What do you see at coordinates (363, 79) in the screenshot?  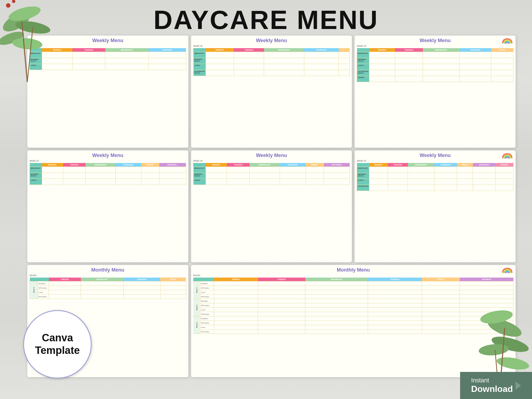 I see `label-dinner: DINNER` at bounding box center [363, 79].